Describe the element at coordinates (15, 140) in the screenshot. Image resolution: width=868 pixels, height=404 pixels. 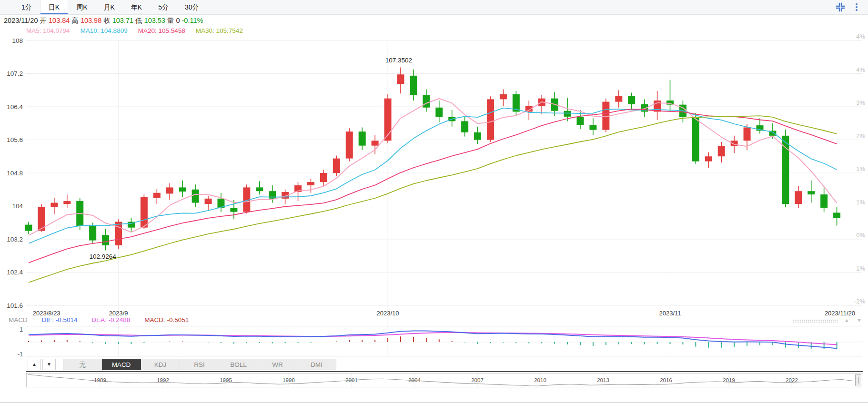
I see `svg-text: 105.6` at that location.